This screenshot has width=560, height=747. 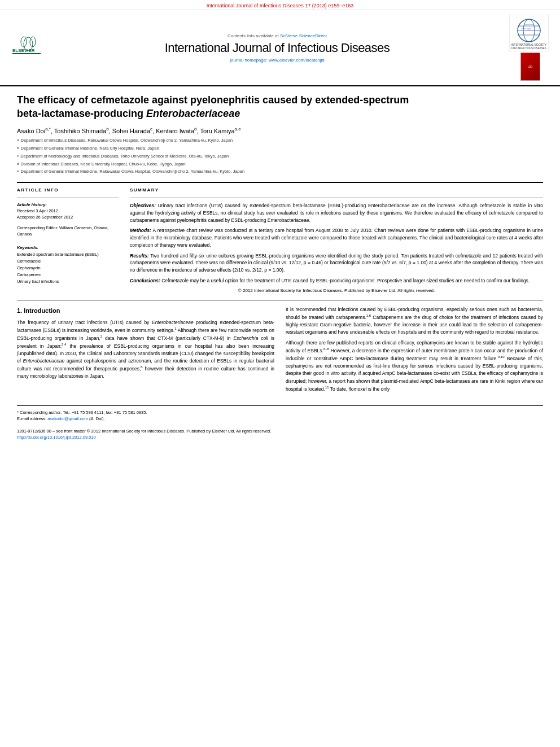 I want to click on journal-homepage: journal homepage: www.elsevier.com/locat…, so click(x=277, y=60).